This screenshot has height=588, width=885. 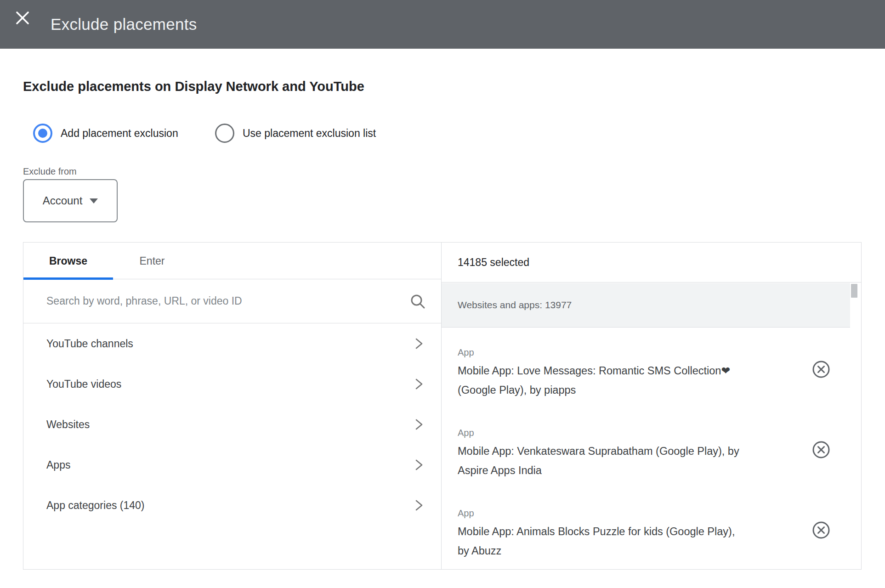 What do you see at coordinates (194, 86) in the screenshot?
I see `page-title: Exclude placements on Display Network an…` at bounding box center [194, 86].